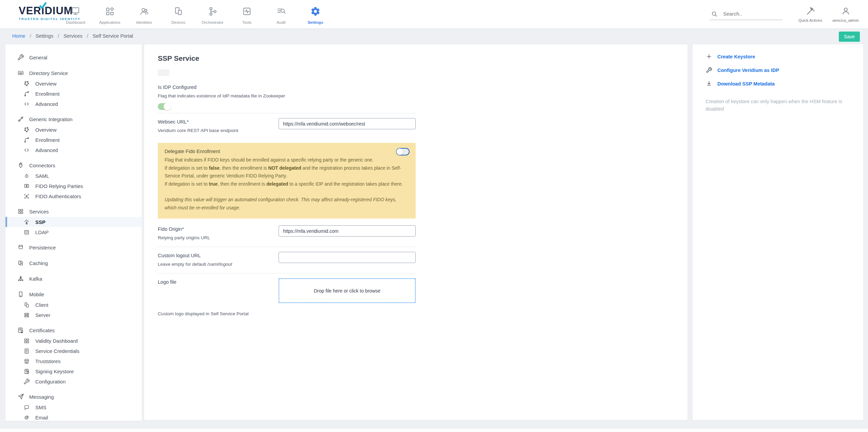 This screenshot has width=868, height=432. I want to click on sidebar-item-sms: SMS, so click(74, 407).